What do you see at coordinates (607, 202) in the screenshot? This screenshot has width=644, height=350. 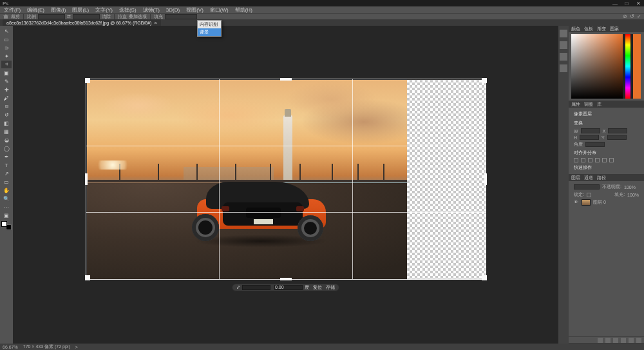 I see `layer-row: 👁 图层 0` at bounding box center [607, 202].